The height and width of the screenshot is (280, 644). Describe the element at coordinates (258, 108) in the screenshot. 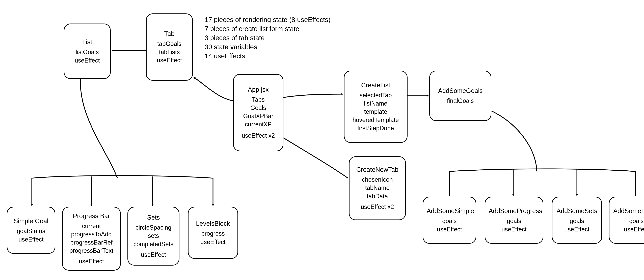

I see `node-line: Goals` at that location.